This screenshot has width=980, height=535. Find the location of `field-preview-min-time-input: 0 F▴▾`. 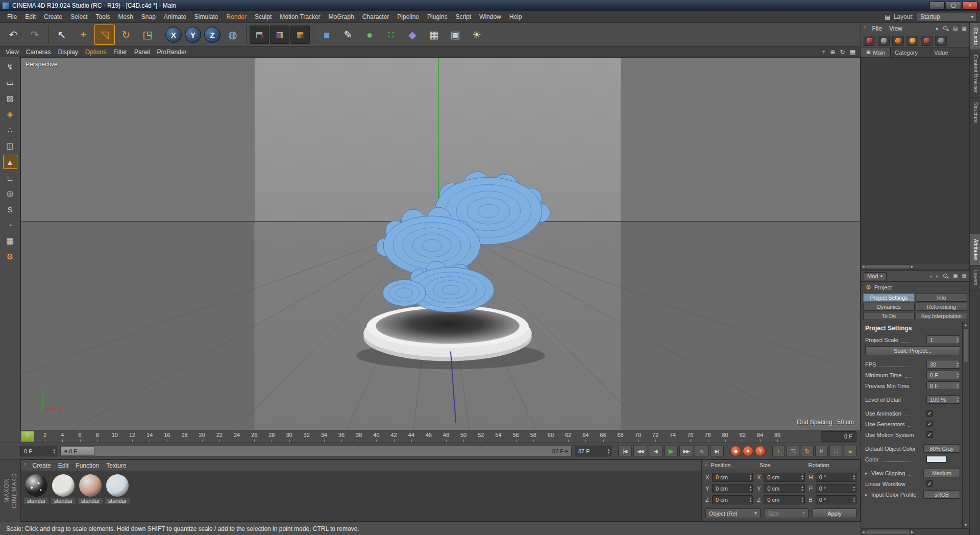

field-preview-min-time-input: 0 F▴▾ is located at coordinates (943, 386).